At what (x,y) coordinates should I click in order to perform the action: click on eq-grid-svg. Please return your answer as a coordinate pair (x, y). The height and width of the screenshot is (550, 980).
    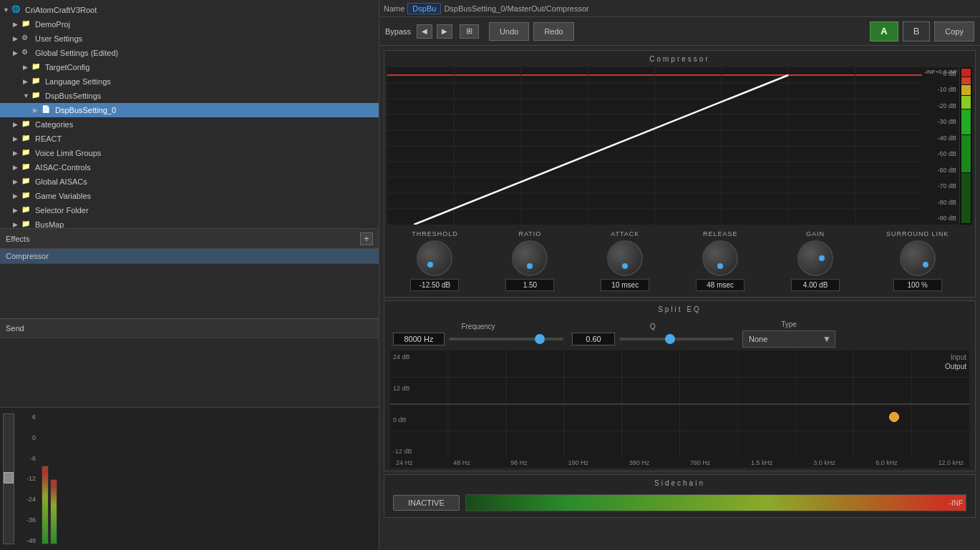
    Looking at the image, I should click on (680, 404).